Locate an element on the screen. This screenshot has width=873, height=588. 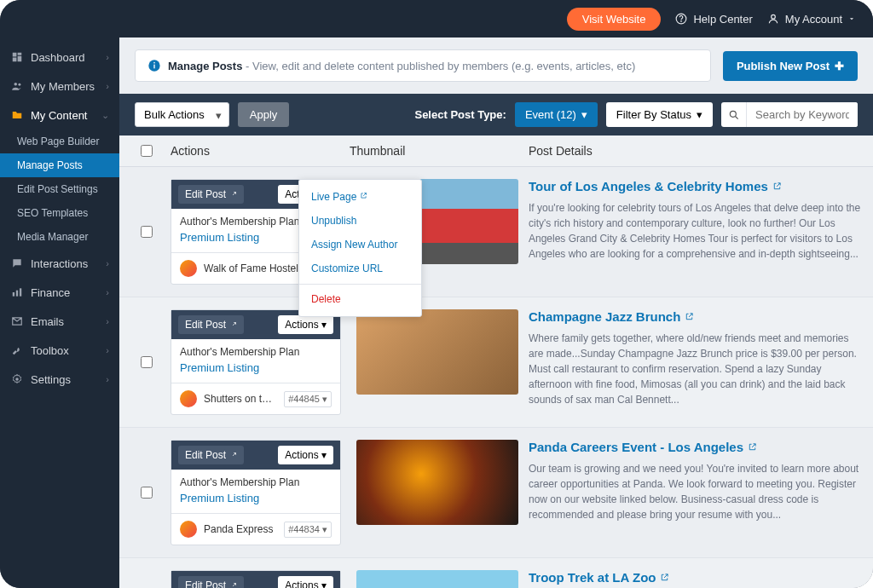
nav-label: Emails is located at coordinates (48, 322).